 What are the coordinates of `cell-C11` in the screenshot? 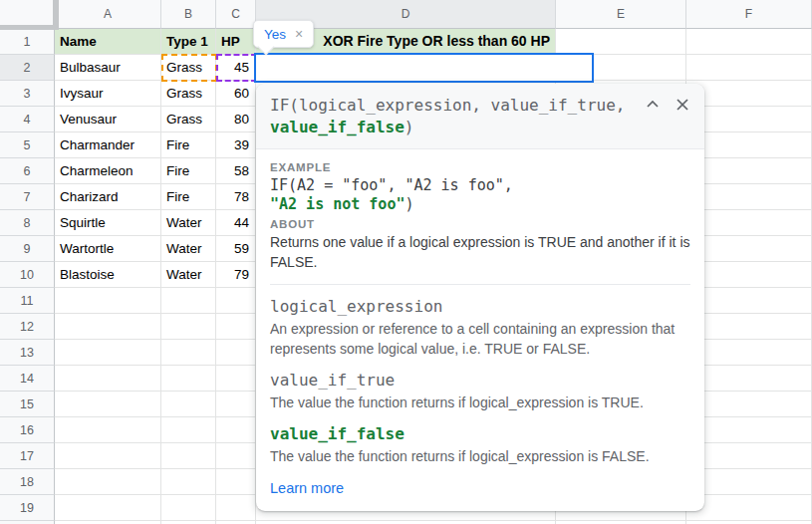 It's located at (236, 301).